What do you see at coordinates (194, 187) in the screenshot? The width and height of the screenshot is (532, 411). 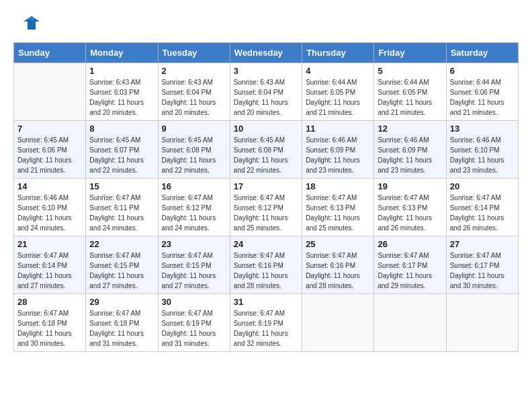 I see `day-number: 16` at bounding box center [194, 187].